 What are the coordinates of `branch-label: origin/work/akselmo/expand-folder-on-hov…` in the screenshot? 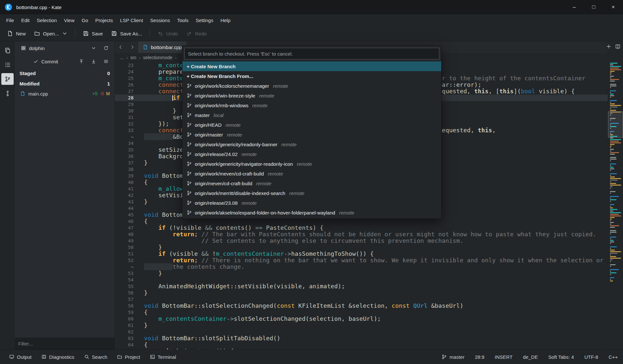 It's located at (265, 213).